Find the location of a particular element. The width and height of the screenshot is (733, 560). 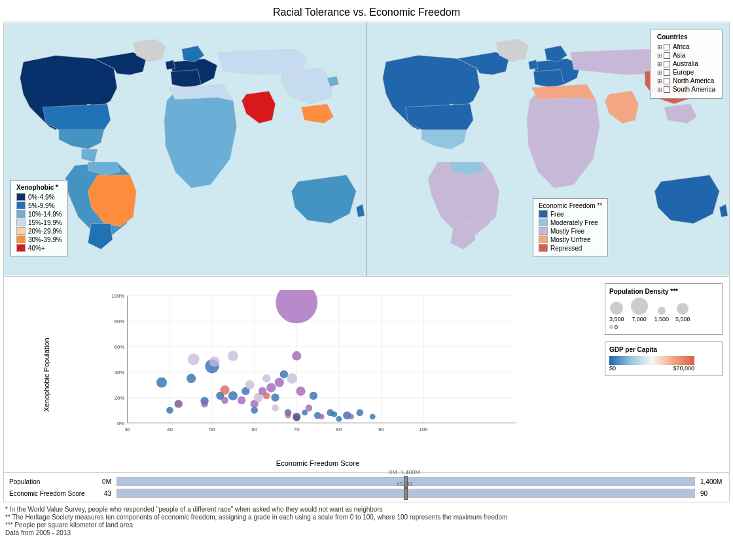

econ-handle-center: 43..90 is located at coordinates (406, 494).